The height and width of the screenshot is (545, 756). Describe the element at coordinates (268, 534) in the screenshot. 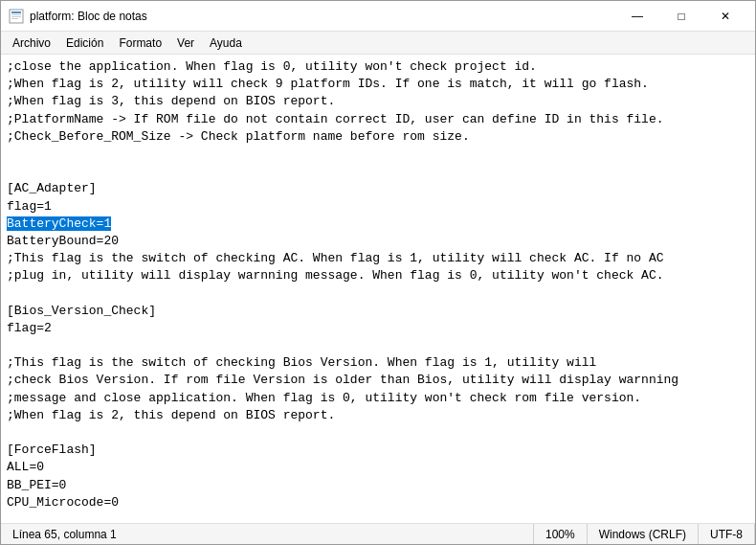

I see `status-position: Línea 65, columna 1` at that location.